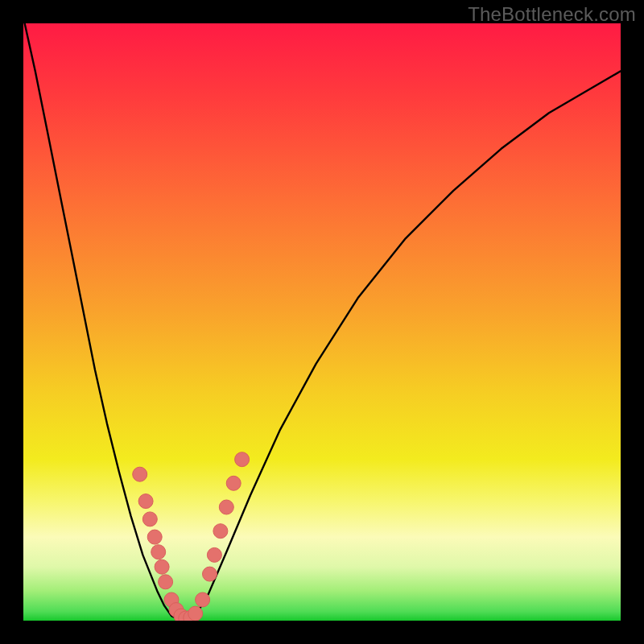  I want to click on watermark-text: TheBottleneck.com, so click(552, 14).